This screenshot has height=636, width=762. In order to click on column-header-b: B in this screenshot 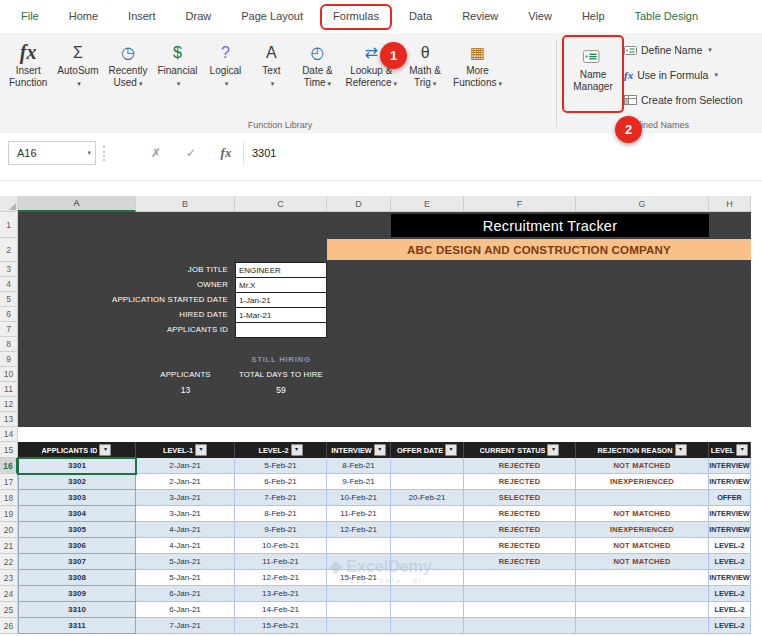, I will do `click(186, 204)`.